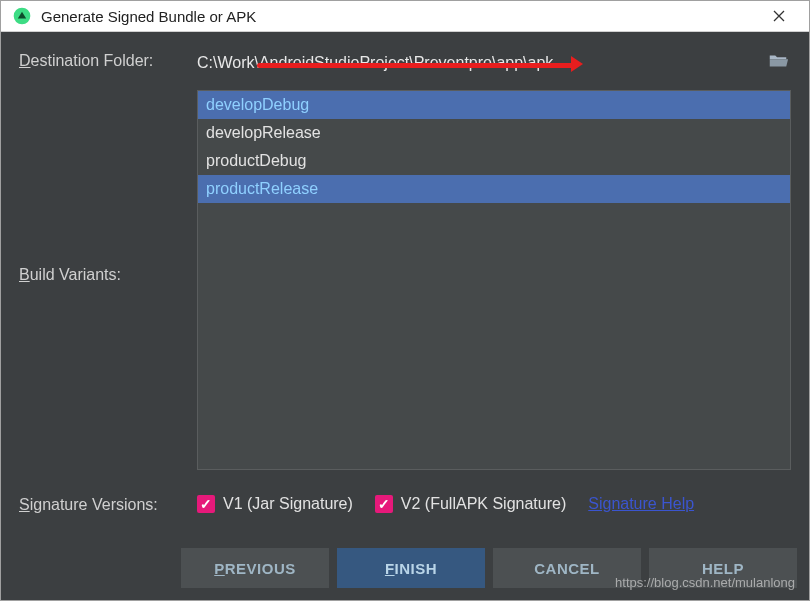  I want to click on button-bar: PREVIOUS FINISH CANCEL HELP, so click(405, 569).